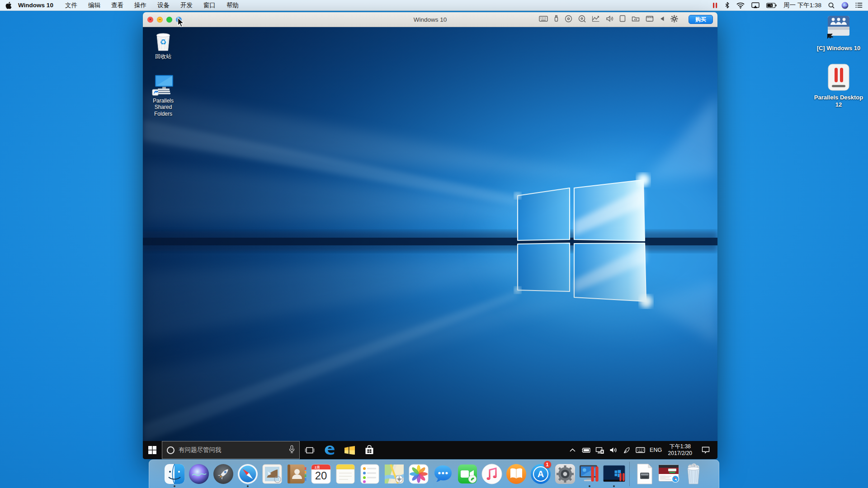 This screenshot has width=868, height=488. What do you see at coordinates (399, 479) in the screenshot?
I see `svg-text: 3D` at bounding box center [399, 479].